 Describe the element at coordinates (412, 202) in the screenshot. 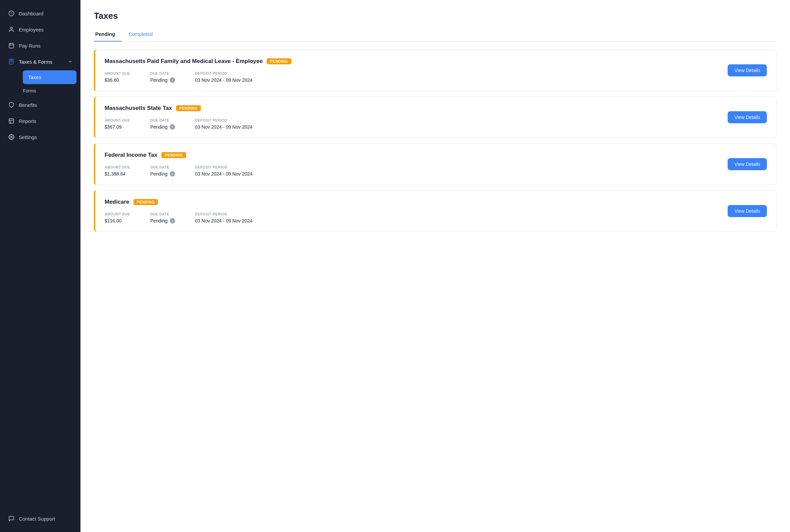

I see `tax-card-title-row: Medicare PENDING` at that location.